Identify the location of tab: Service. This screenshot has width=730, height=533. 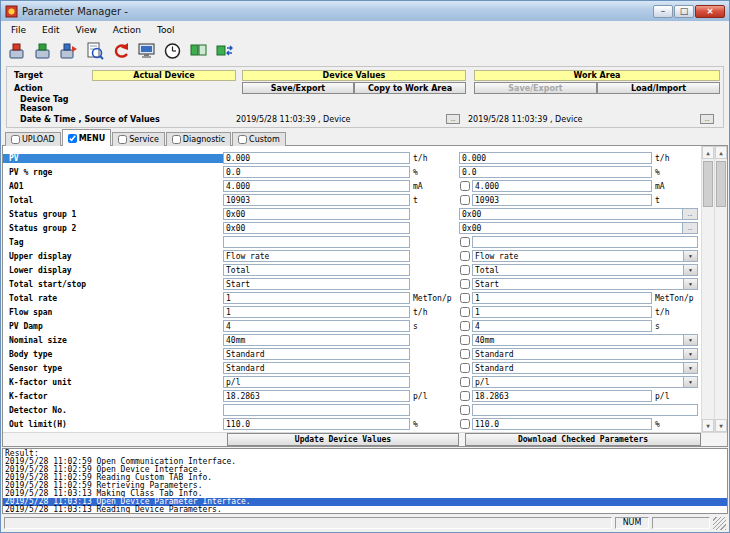
(138, 139).